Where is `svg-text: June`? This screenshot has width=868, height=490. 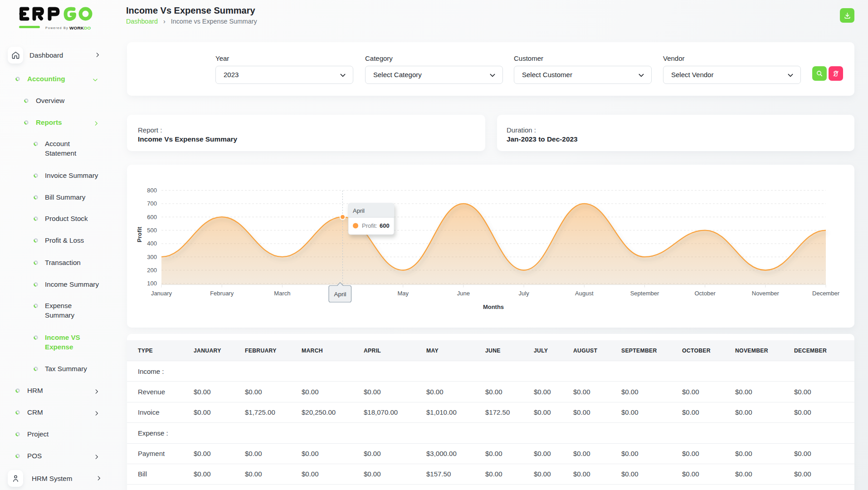 svg-text: June is located at coordinates (463, 293).